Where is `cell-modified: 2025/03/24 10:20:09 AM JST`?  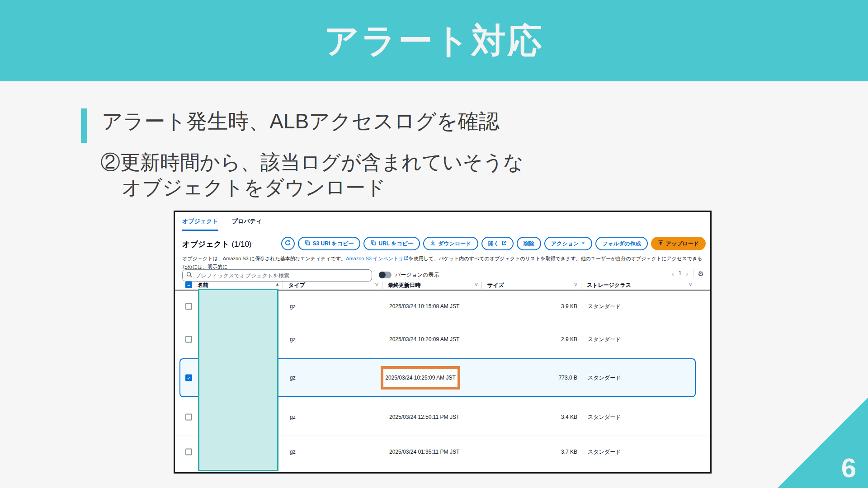 cell-modified: 2025/03/24 10:20:09 AM JST is located at coordinates (424, 339).